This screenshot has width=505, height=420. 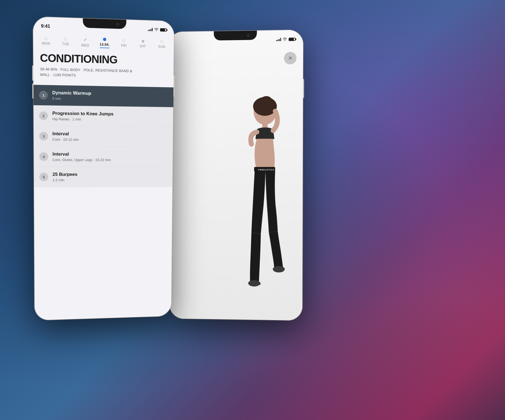 What do you see at coordinates (104, 59) in the screenshot?
I see `workout-title: CONDITIONING` at bounding box center [104, 59].